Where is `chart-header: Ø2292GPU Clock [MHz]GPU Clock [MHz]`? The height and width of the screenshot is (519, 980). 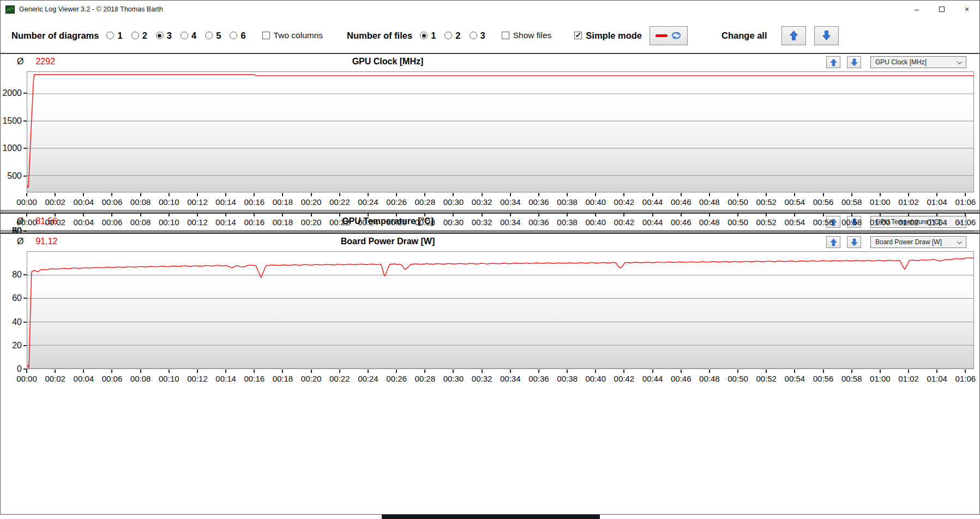 chart-header: Ø2292GPU Clock [MHz]GPU Clock [MHz] is located at coordinates (490, 62).